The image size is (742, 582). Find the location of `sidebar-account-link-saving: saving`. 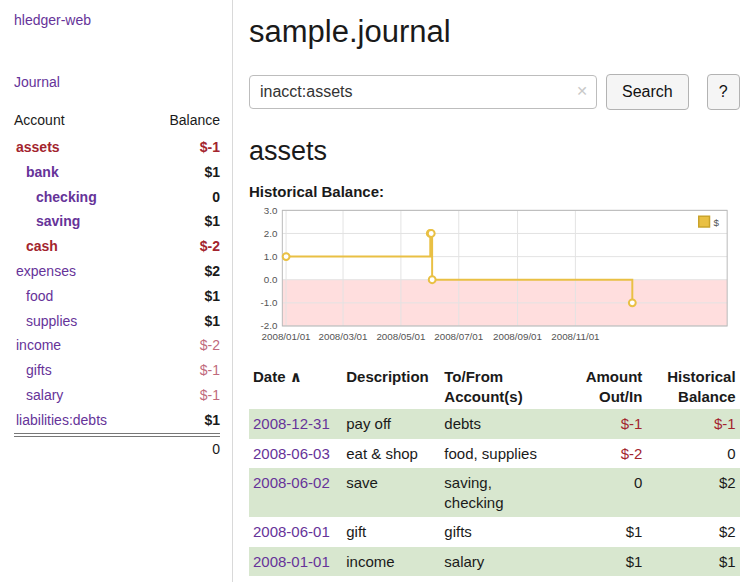

sidebar-account-link-saving: saving is located at coordinates (58, 221).